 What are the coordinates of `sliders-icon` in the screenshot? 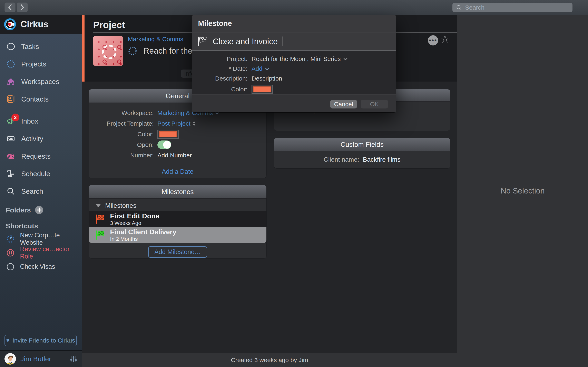 It's located at (73, 359).